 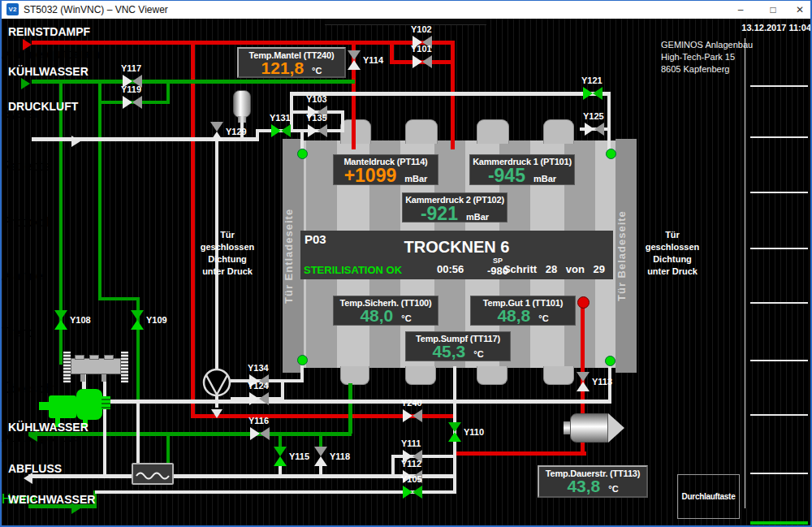 What do you see at coordinates (448, 352) in the screenshot?
I see `instrument-value: 45,3` at bounding box center [448, 352].